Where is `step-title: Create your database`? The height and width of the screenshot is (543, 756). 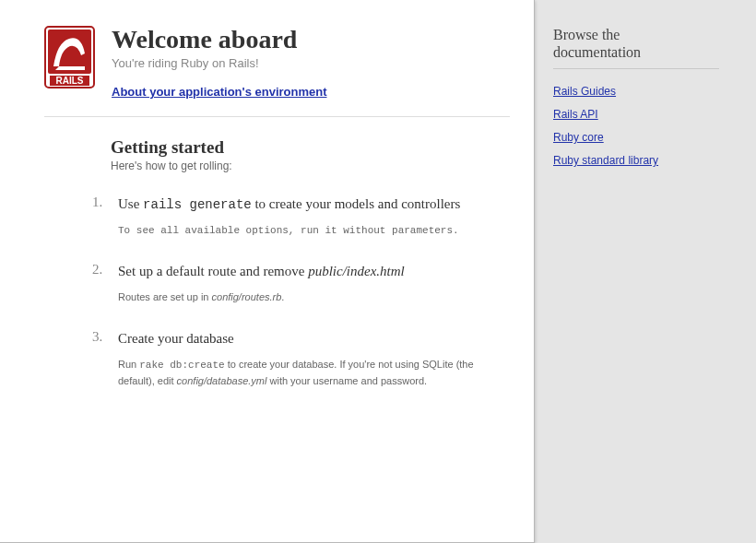
step-title: Create your database is located at coordinates (313, 338).